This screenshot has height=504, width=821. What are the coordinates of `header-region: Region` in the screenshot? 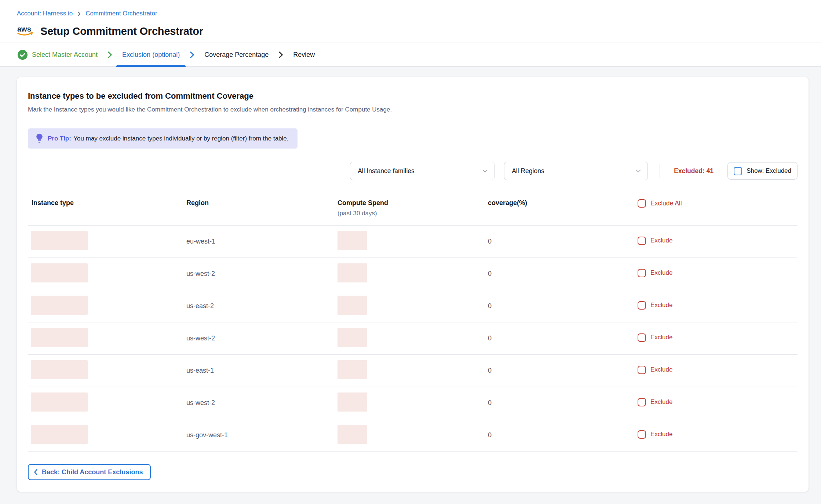 It's located at (257, 203).